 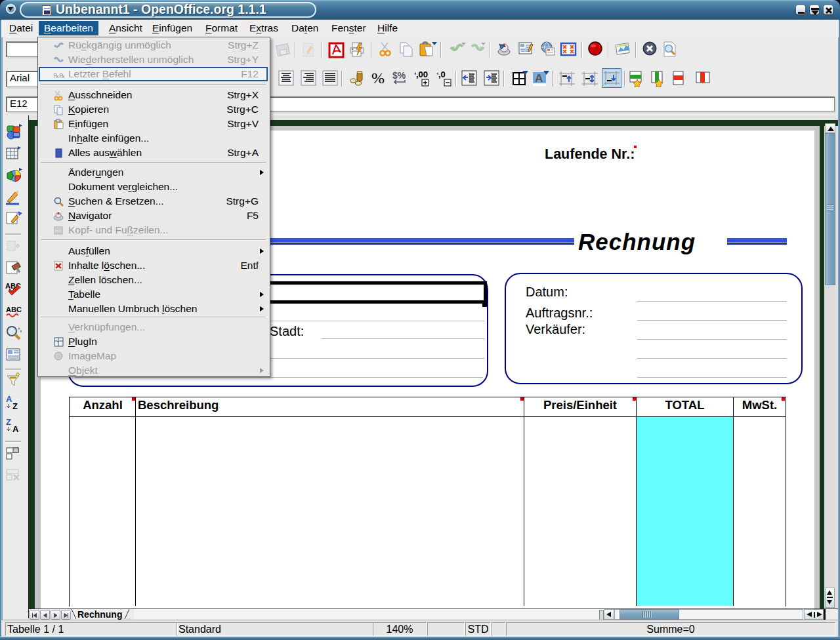 I want to click on svg-text: ,00, so click(x=422, y=75).